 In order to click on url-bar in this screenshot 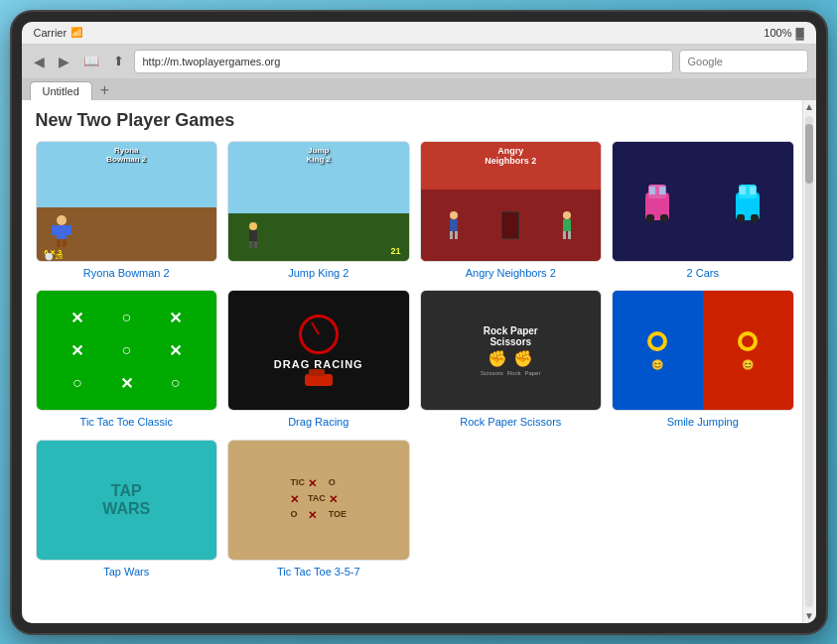, I will do `click(403, 62)`.